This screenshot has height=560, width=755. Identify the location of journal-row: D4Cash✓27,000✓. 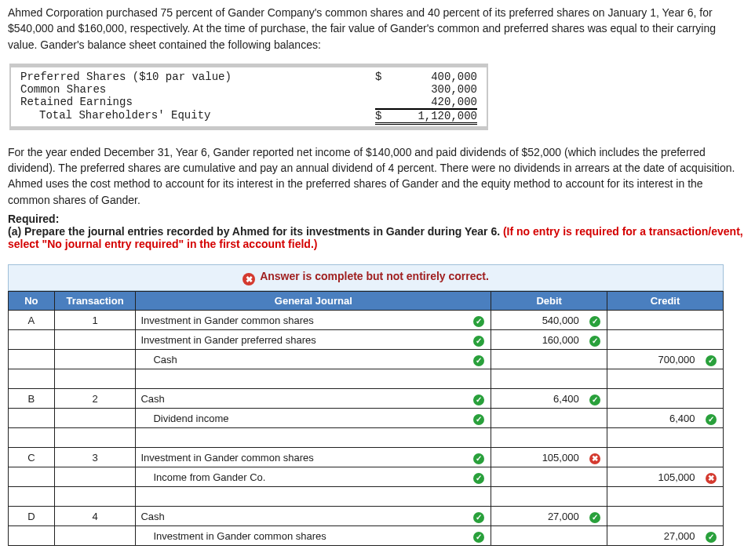
(366, 516).